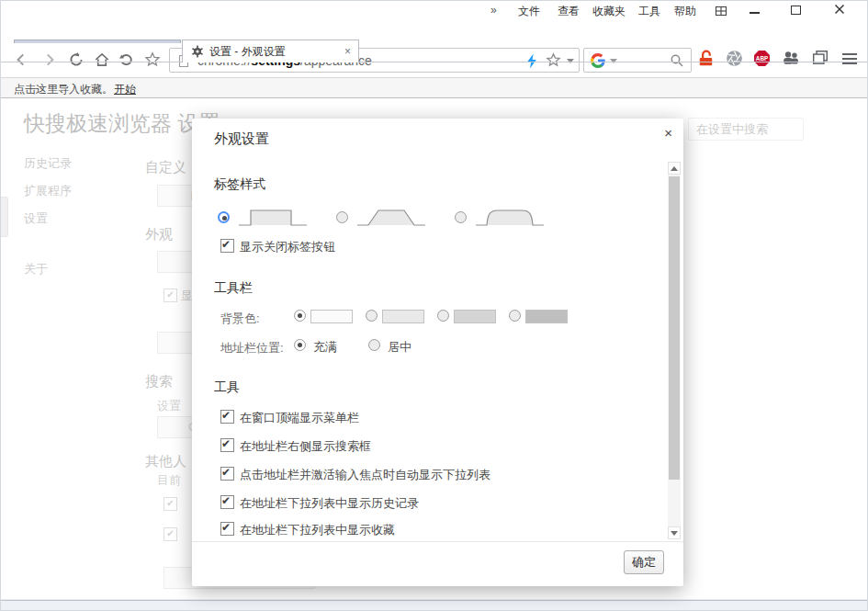 The image size is (868, 611). What do you see at coordinates (233, 289) in the screenshot?
I see `toolbar-heading: 工具栏` at bounding box center [233, 289].